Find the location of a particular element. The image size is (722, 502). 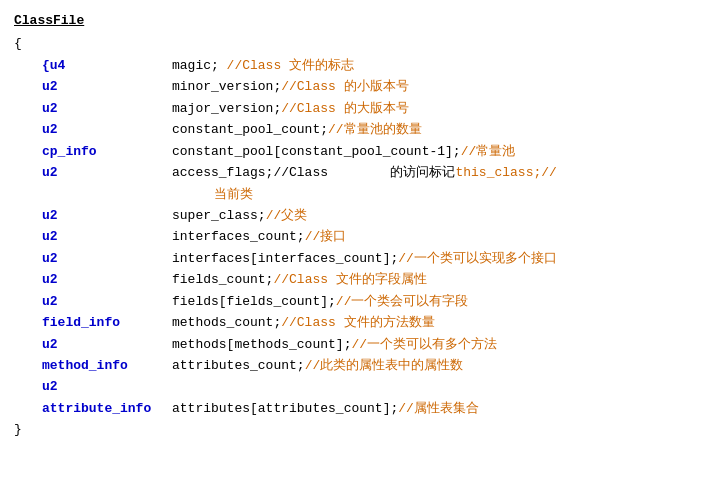

line-constant-pool: cp_info constant_pool[constant_pool_coun… is located at coordinates (361, 152).